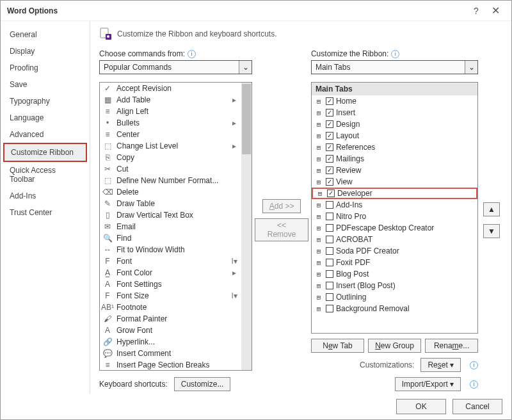  Describe the element at coordinates (45, 35) in the screenshot. I see `sidebar-item-general: General` at that location.